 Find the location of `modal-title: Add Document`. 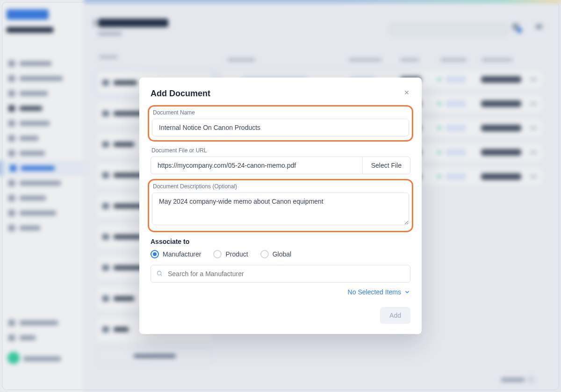

modal-title: Add Document is located at coordinates (280, 93).